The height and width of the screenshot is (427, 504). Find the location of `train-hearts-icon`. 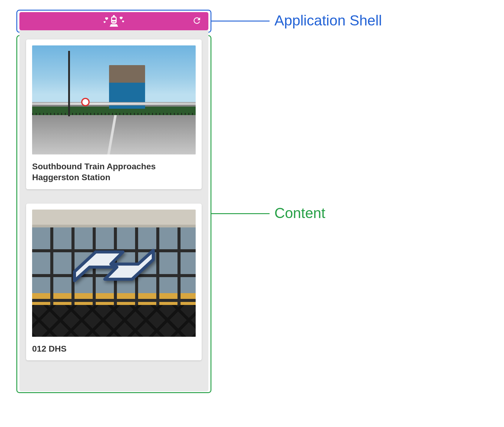

train-hearts-icon is located at coordinates (114, 21).